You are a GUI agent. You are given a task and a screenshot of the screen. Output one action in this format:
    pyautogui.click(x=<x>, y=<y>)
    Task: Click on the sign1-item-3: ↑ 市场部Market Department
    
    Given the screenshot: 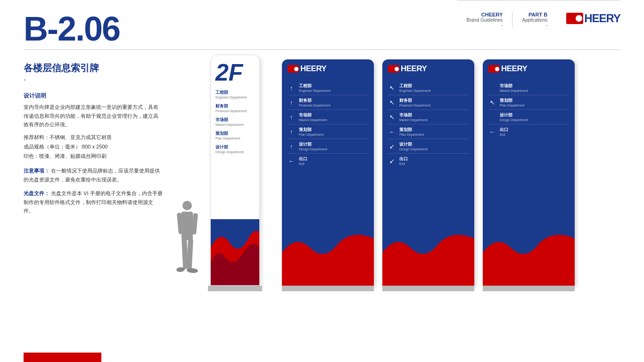 What is the action you would take?
    pyautogui.click(x=328, y=117)
    